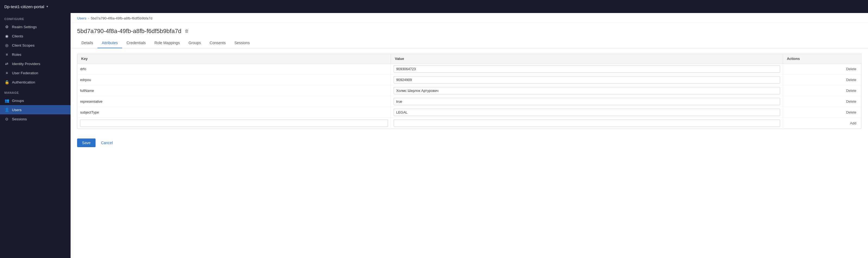 This screenshot has height=258, width=868. What do you see at coordinates (587, 59) in the screenshot?
I see `col-header-value: Value` at bounding box center [587, 59].